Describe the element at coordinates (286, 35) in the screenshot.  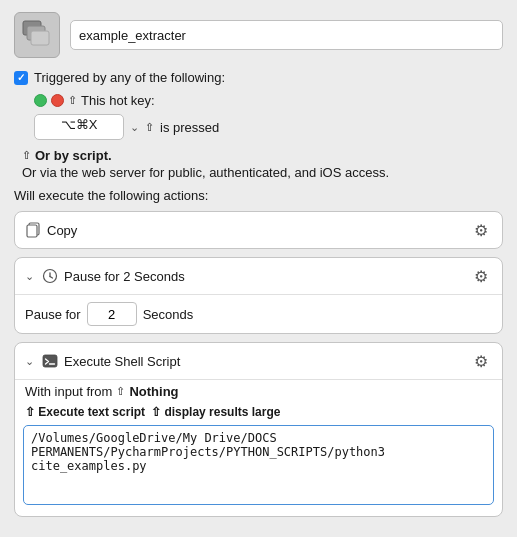
I see `title-input` at that location.